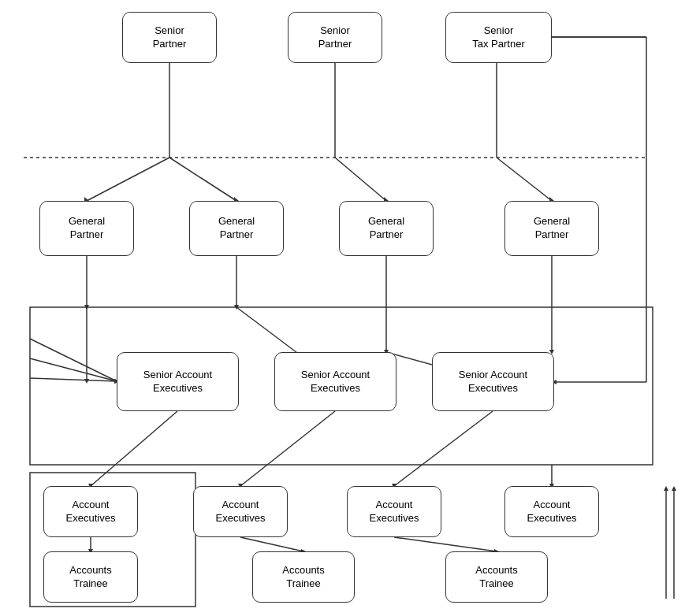 This screenshot has width=685, height=616. Describe the element at coordinates (336, 381) in the screenshot. I see `senior-exec-2: Senior Account Executives` at that location.